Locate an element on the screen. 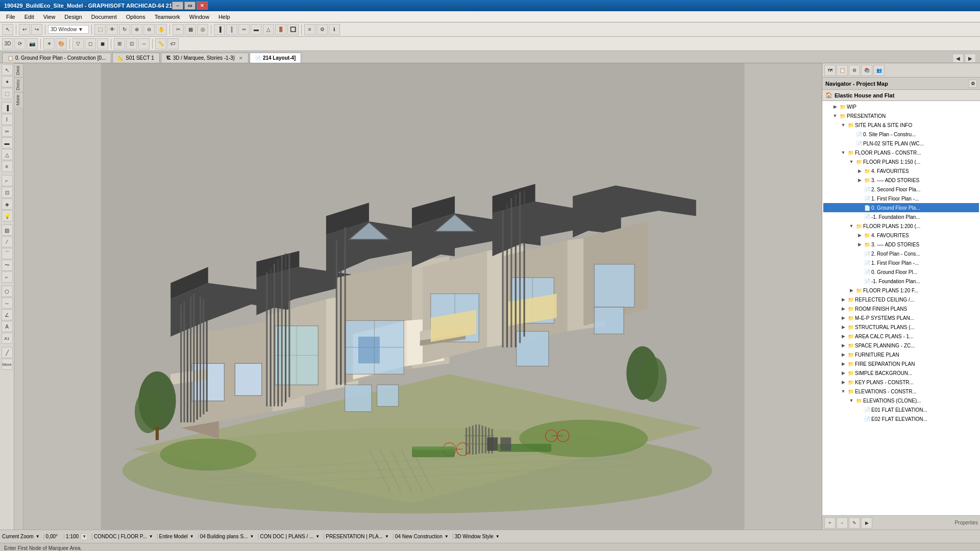  stair-tool: ≡ is located at coordinates (7, 166).